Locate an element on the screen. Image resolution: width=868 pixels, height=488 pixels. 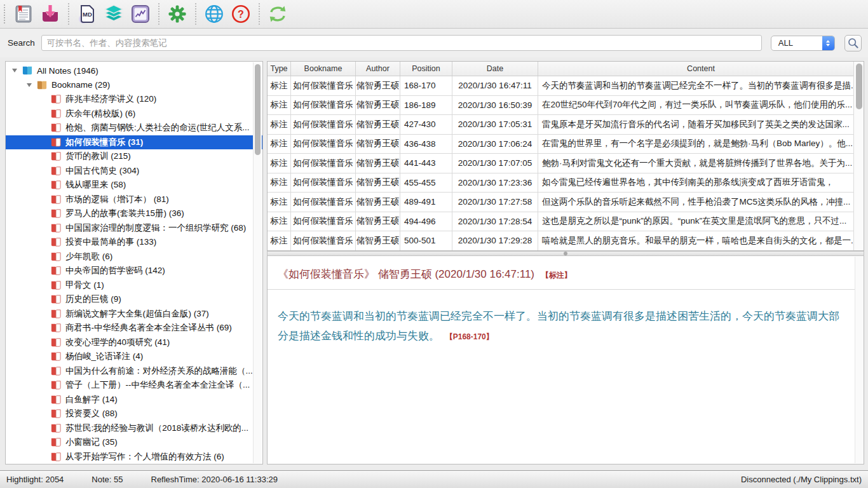
table-header-cell: Author is located at coordinates (378, 69).